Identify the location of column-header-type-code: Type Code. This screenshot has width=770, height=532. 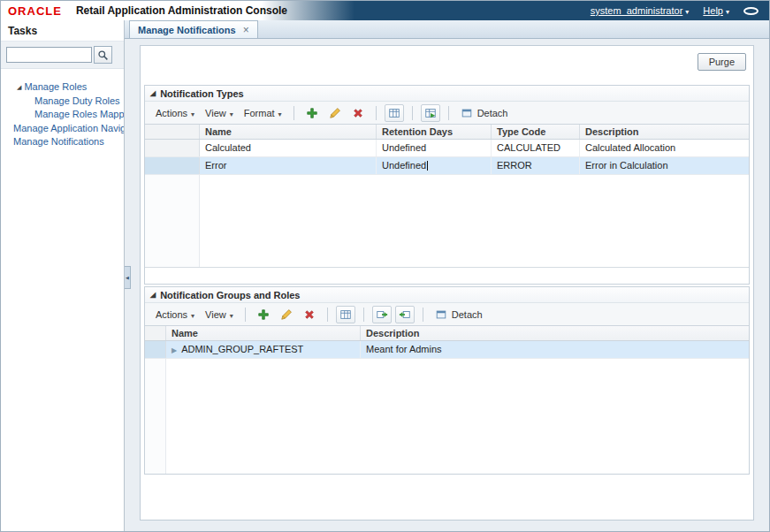
(536, 132).